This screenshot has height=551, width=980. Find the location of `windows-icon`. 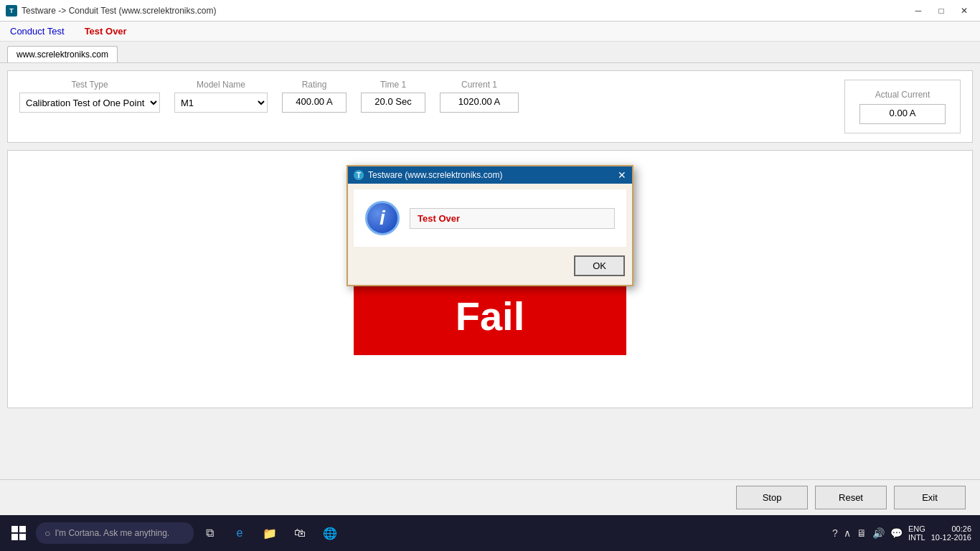

windows-icon is located at coordinates (19, 533).